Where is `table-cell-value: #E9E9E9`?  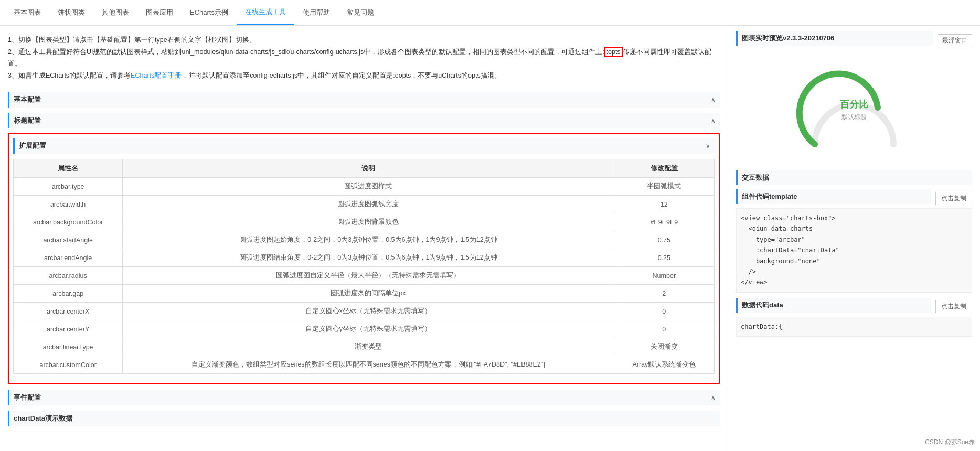
table-cell-value: #E9E9E9 is located at coordinates (664, 222).